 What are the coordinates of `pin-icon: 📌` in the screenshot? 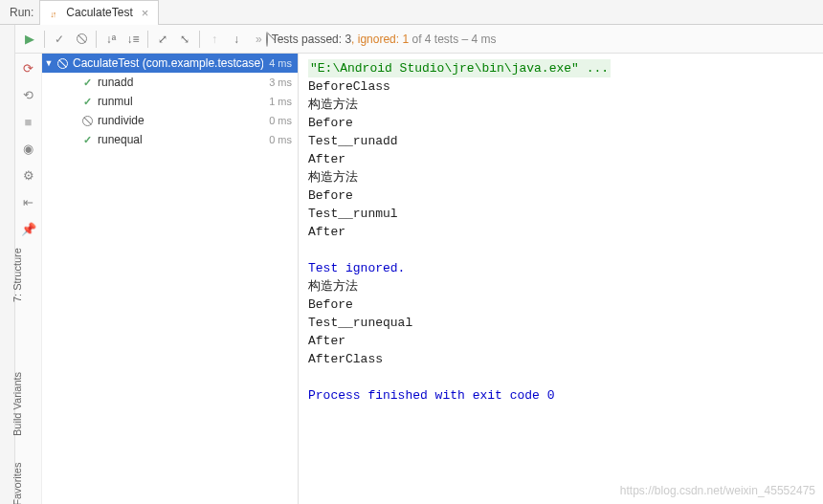 It's located at (29, 229).